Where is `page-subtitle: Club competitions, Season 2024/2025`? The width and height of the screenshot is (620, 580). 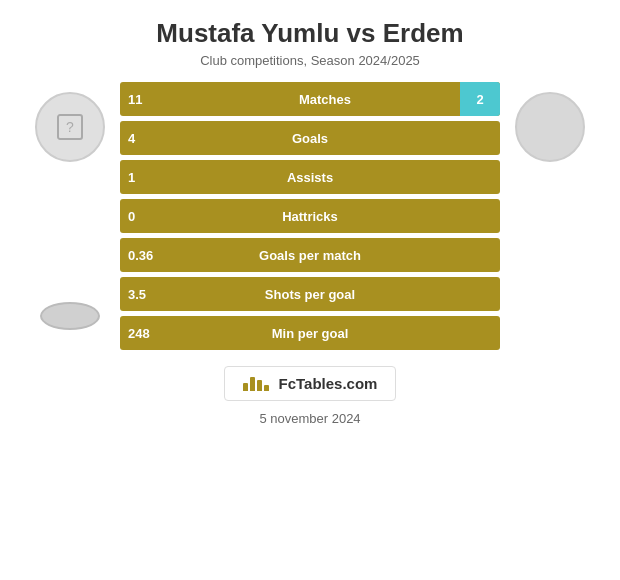
page-subtitle: Club competitions, Season 2024/2025 is located at coordinates (310, 60).